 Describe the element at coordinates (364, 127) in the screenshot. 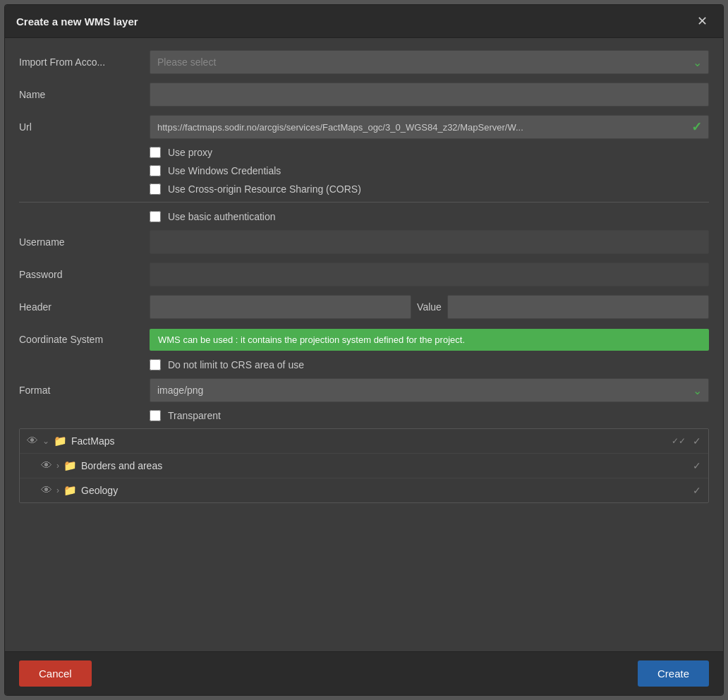

I see `url-row: Url ✓` at that location.